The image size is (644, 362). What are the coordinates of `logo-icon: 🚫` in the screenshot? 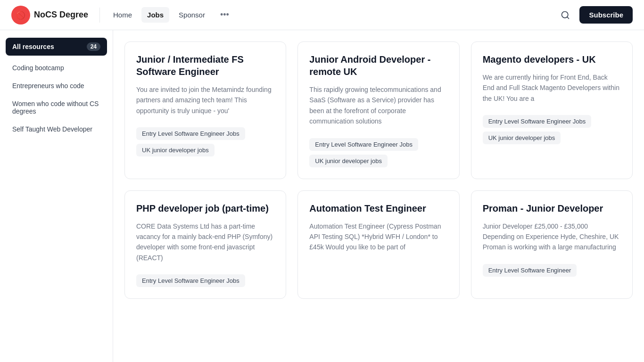 It's located at (21, 15).